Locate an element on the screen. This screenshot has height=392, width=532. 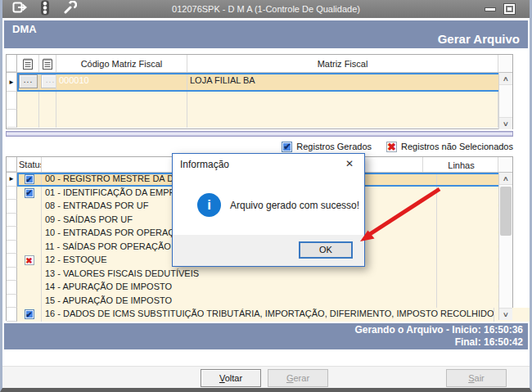
browse-button: ... is located at coordinates (28, 82).